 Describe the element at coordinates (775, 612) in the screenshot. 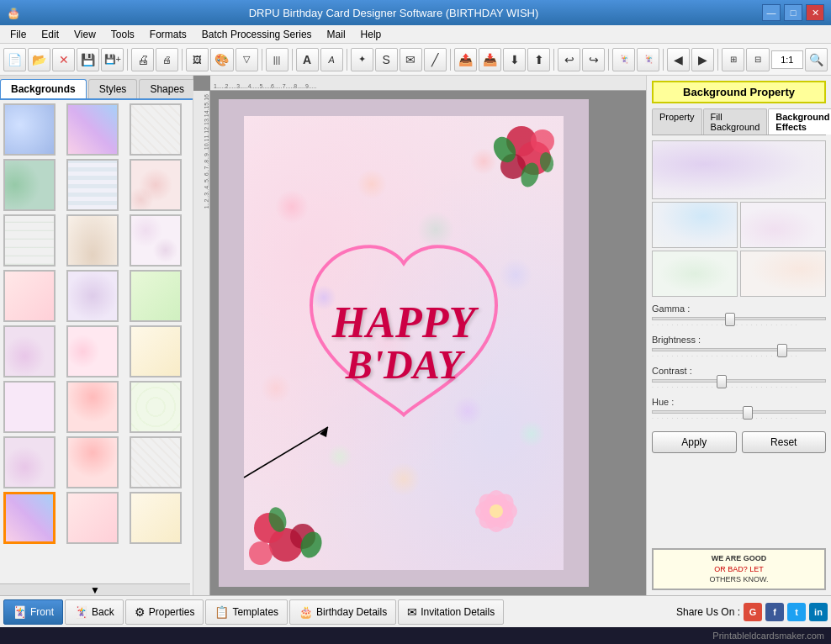

I see `facebook-button: f` at that location.